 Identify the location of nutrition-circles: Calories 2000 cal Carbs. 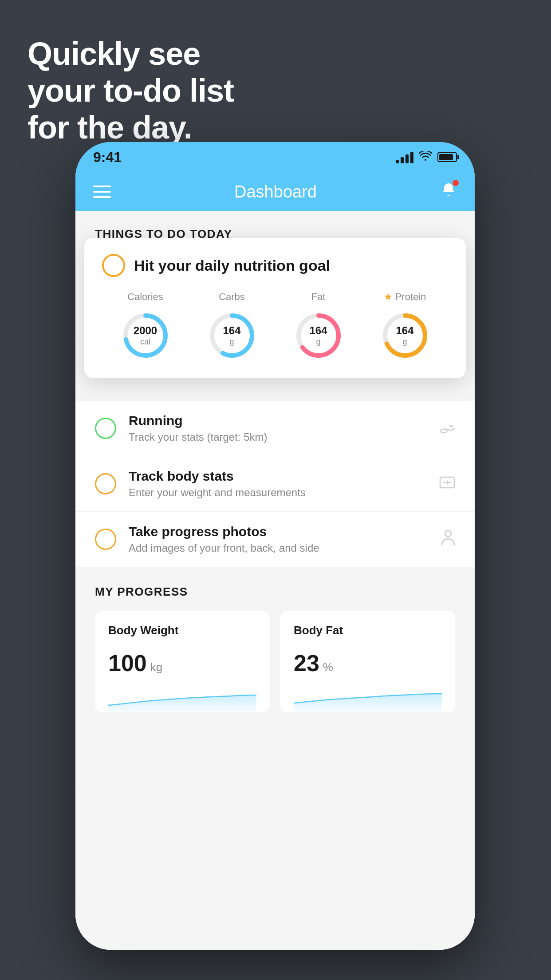
(275, 327).